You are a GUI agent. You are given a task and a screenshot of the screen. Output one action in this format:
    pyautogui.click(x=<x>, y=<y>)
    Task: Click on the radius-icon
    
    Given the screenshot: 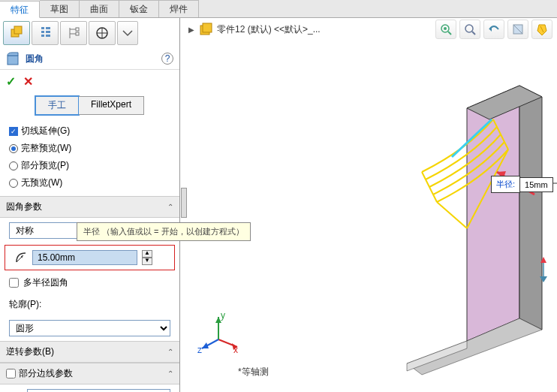 What is the action you would take?
    pyautogui.click(x=21, y=258)
    